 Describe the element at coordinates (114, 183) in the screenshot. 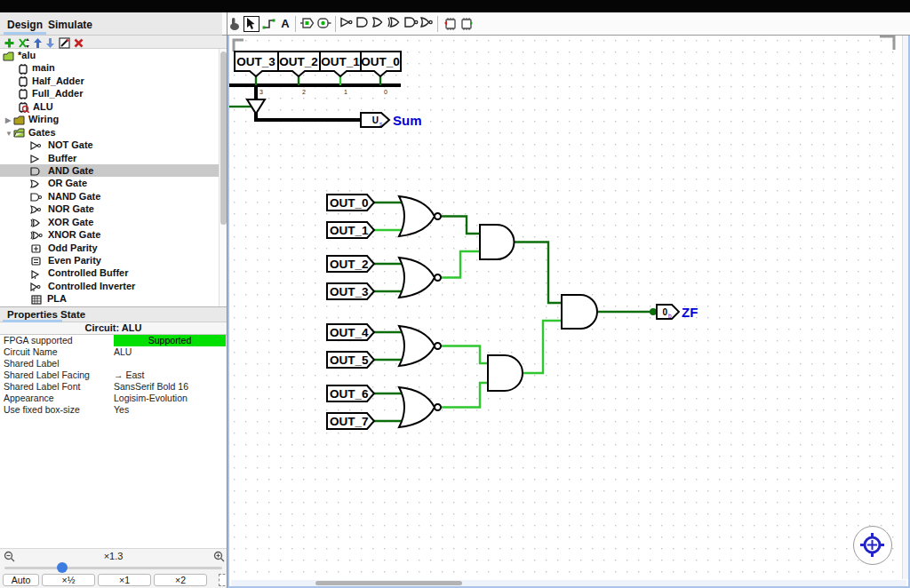

I see `tree-item-or-gate: OR Gate` at that location.